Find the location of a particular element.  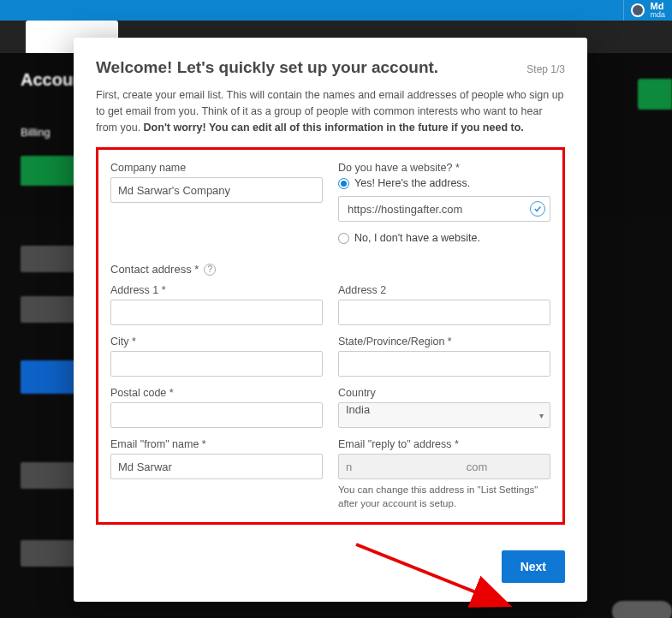

contact-section-text: Contact address * is located at coordinates (154, 269).